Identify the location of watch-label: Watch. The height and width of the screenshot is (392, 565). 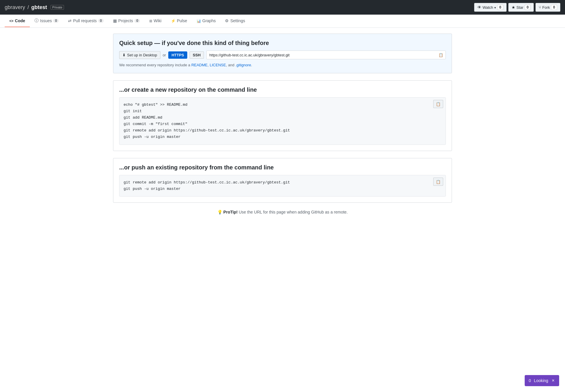
(488, 8).